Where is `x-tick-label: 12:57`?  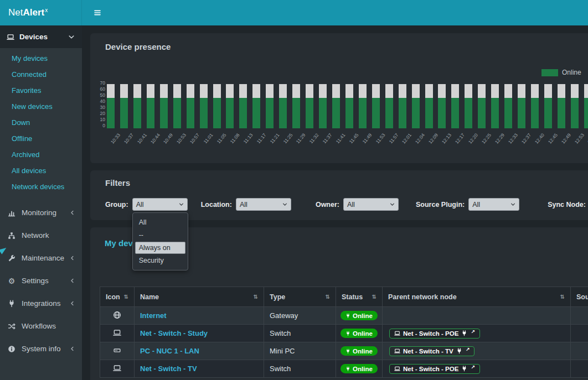
x-tick-label: 12:57 is located at coordinates (587, 144).